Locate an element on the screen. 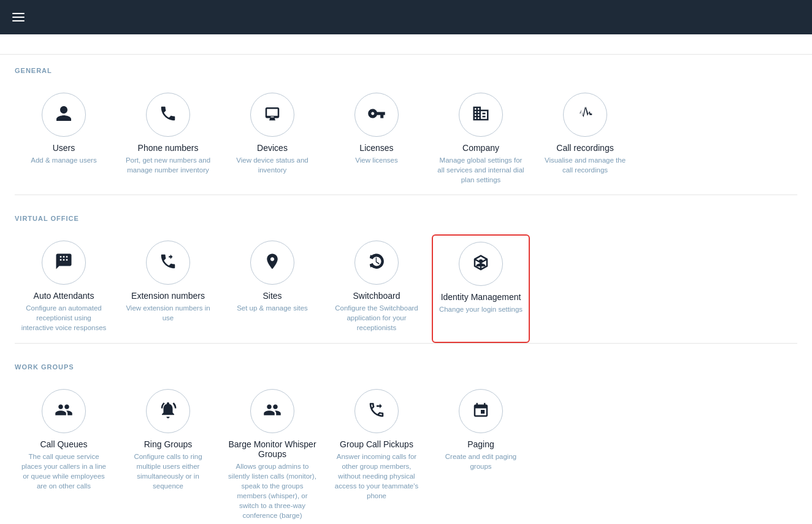 This screenshot has height=524, width=812. auto-attendants-desc: Configure an automated receptionist usin… is located at coordinates (64, 318).